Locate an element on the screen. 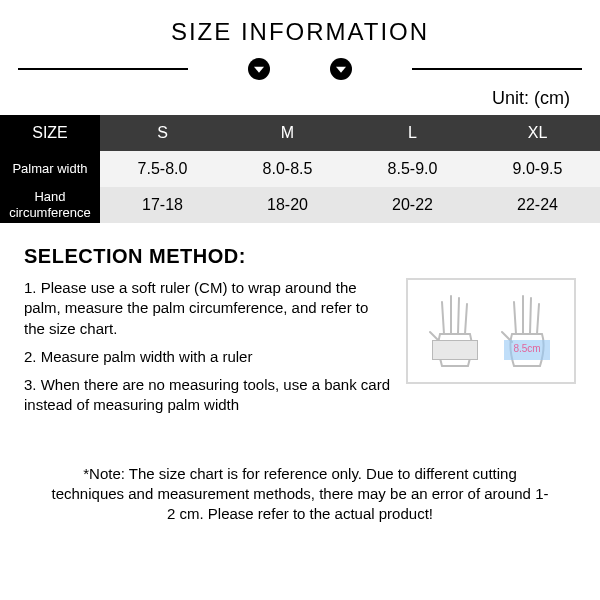  cell: 22-24 is located at coordinates (538, 205).